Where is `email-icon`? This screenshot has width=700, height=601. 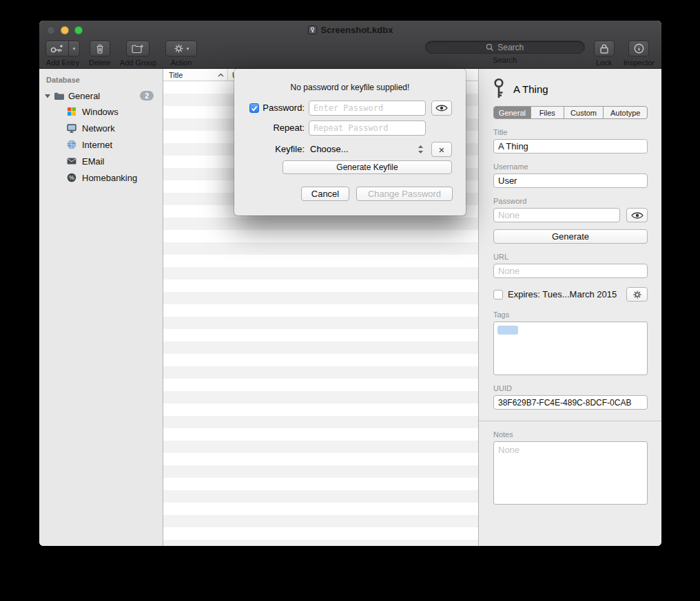 email-icon is located at coordinates (72, 161).